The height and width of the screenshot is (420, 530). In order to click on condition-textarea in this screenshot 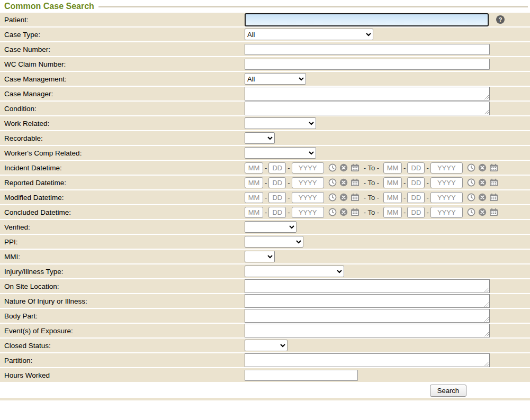, I will do `click(367, 108)`.